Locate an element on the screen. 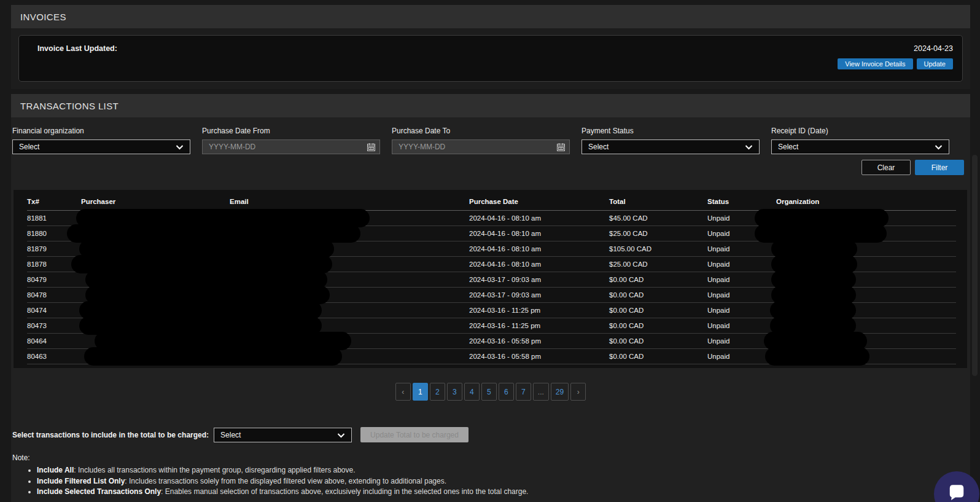  note-item: Include Filtered List Only: Includes tra… is located at coordinates (503, 481).